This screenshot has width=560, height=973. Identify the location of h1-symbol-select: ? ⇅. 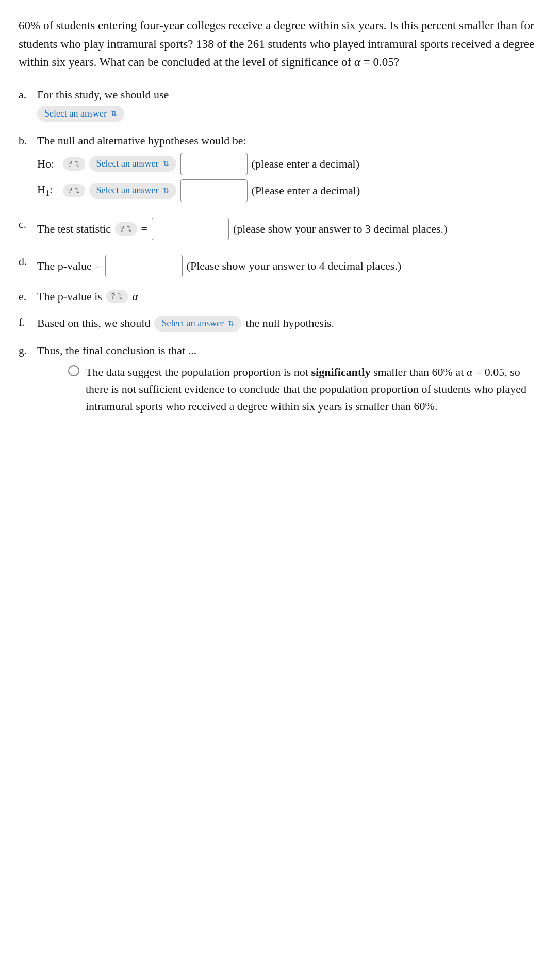
(74, 191).